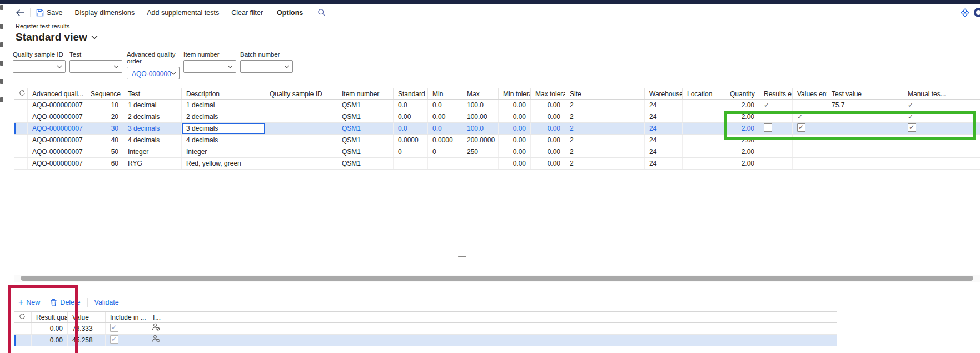 This screenshot has width=980, height=353. What do you see at coordinates (445, 163) in the screenshot?
I see `cell-min` at bounding box center [445, 163].